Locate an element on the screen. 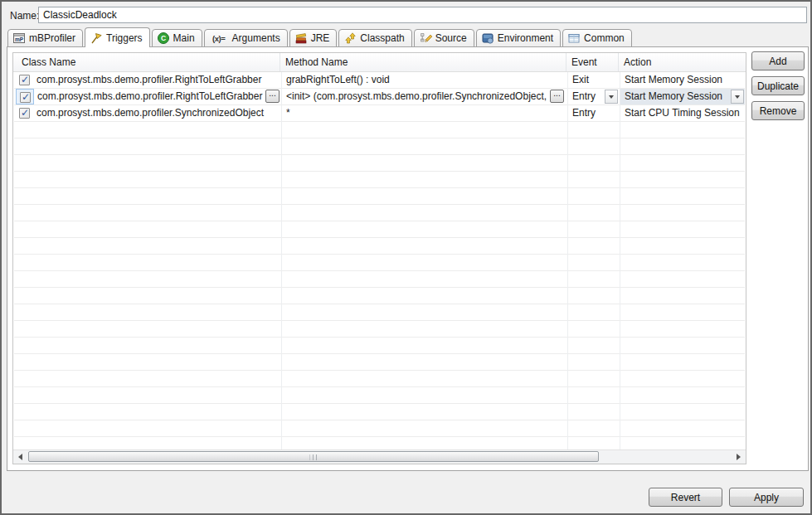 The width and height of the screenshot is (812, 515). tab-label: Environment is located at coordinates (526, 38).